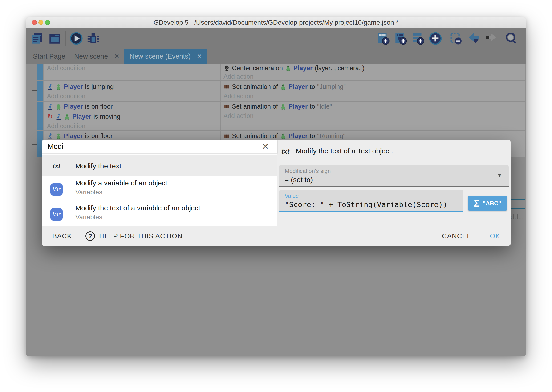 This screenshot has width=552, height=392. Describe the element at coordinates (55, 38) in the screenshot. I see `open-scene-editor-icon` at that location.